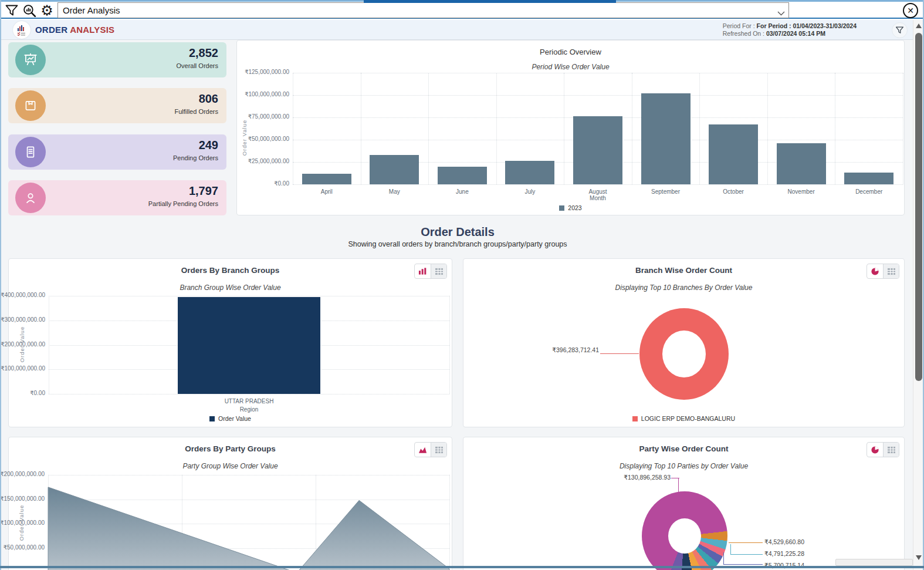 The width and height of the screenshot is (924, 570). What do you see at coordinates (249, 345) in the screenshot?
I see `bar-uttar-pradesh` at bounding box center [249, 345].